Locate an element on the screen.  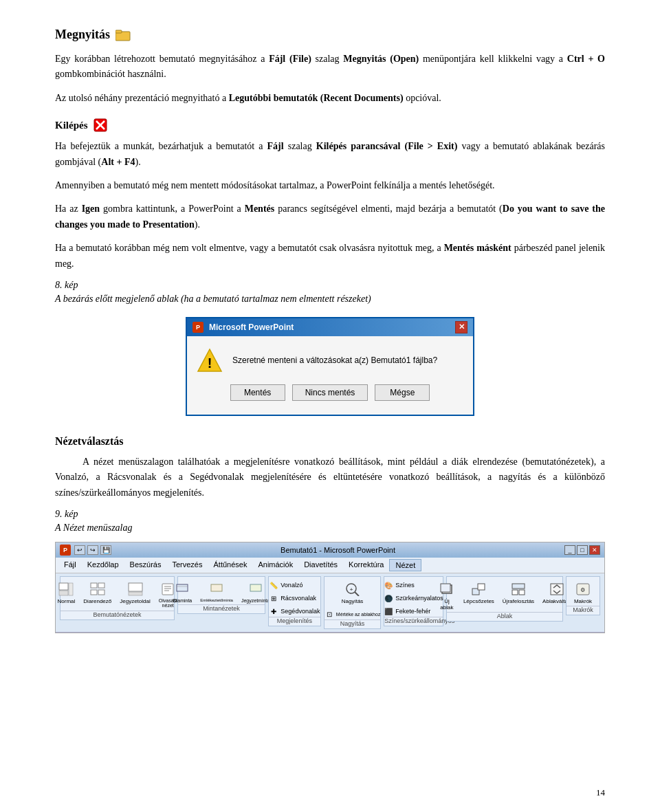
ribbon-btn-diaminta: Diaminta is located at coordinates (183, 592).